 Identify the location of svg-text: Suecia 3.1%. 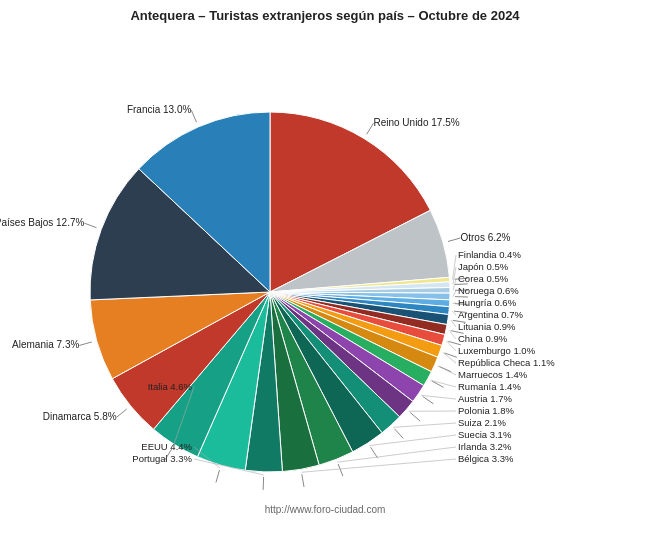
(485, 434).